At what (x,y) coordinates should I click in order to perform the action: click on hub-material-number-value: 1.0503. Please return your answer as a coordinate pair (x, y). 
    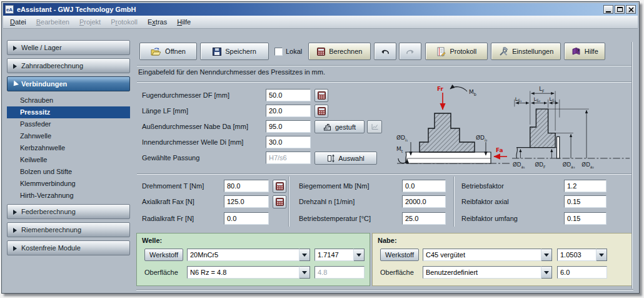
    Looking at the image, I should click on (576, 255).